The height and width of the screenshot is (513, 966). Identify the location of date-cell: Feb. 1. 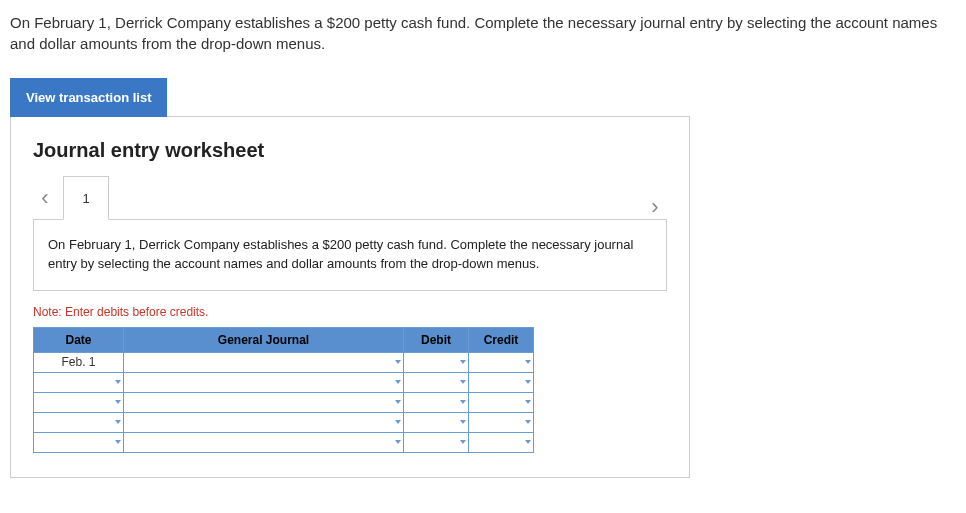
(79, 362).